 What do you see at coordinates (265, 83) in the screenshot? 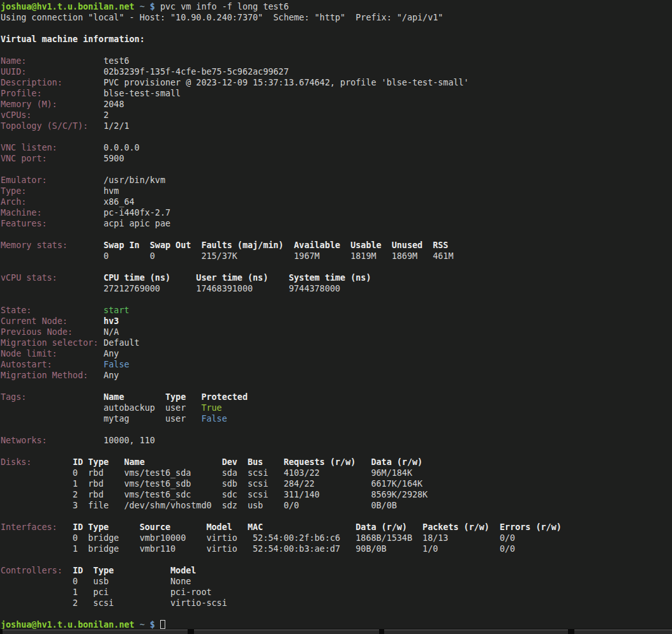
I see `terminal-text-segment: PVC provisioner @ 2023-12-09 15:37:13.67…` at bounding box center [265, 83].